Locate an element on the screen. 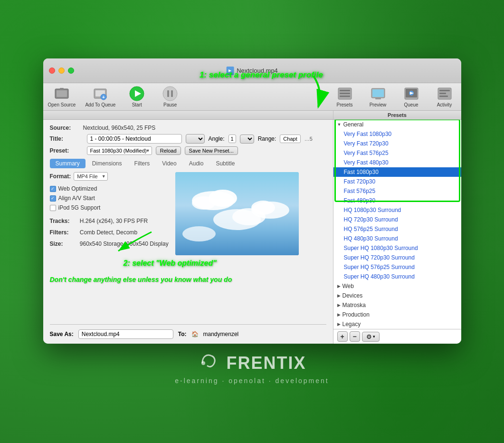 The image size is (504, 443). brand-subtitle: e-learning · openolat · development is located at coordinates (252, 381).